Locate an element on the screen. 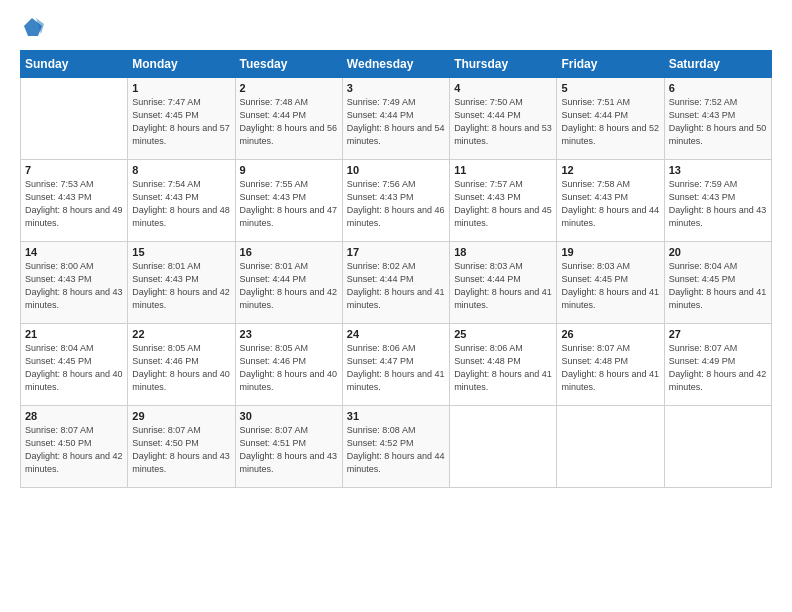 Image resolution: width=792 pixels, height=612 pixels. header is located at coordinates (396, 27).